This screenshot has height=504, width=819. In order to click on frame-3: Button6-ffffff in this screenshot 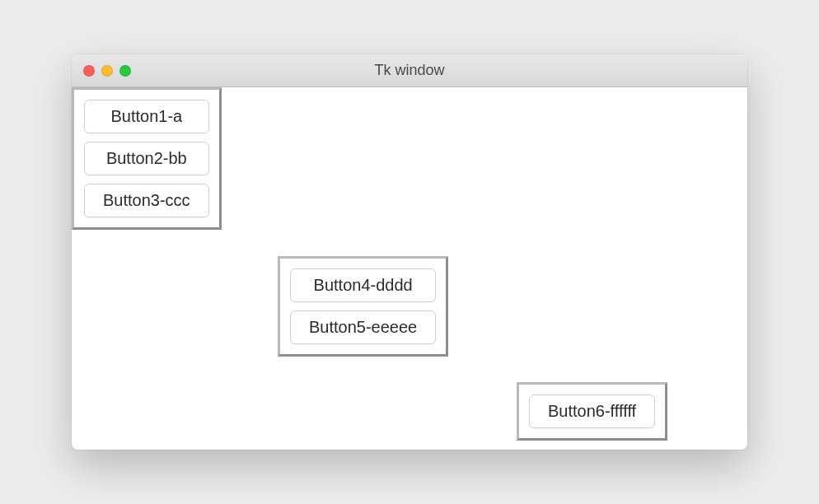, I will do `click(592, 412)`.